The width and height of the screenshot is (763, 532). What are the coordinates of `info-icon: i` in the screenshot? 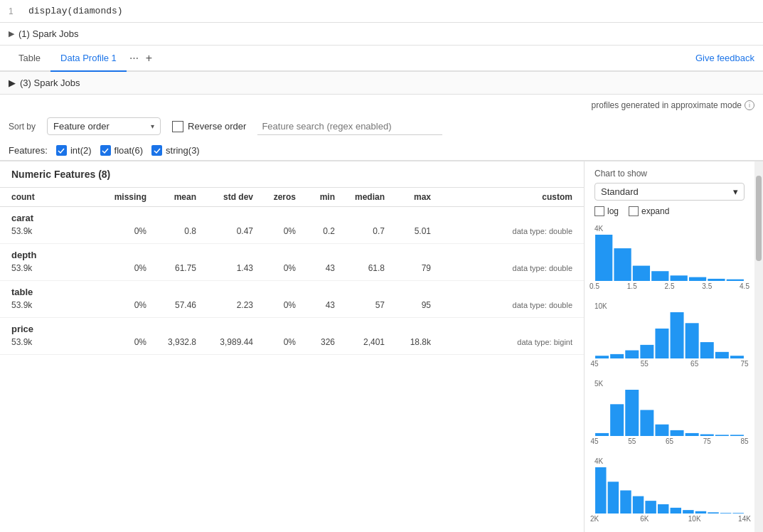 It's located at (749, 105).